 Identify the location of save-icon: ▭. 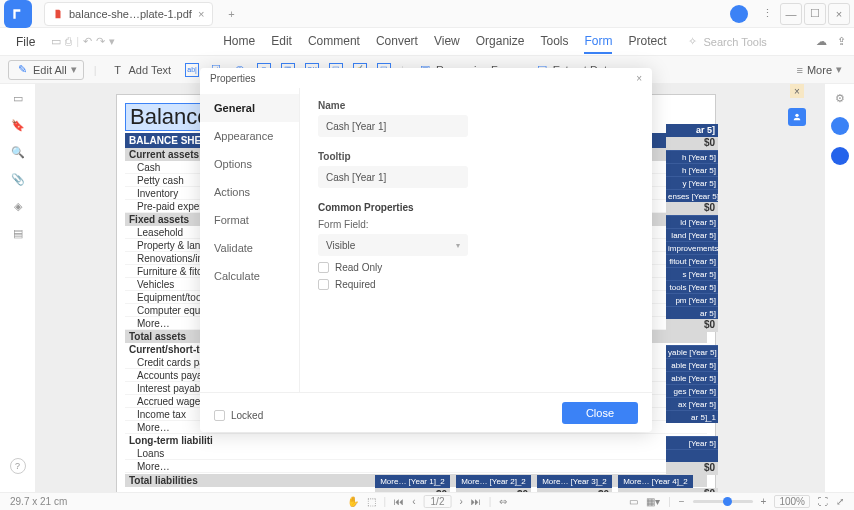
(56, 42).